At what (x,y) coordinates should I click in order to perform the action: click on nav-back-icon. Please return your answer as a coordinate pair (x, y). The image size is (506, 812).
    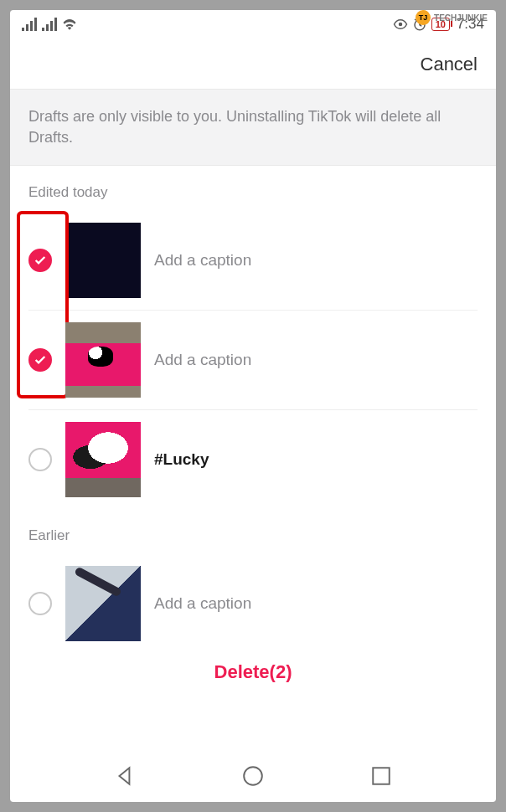
    Looking at the image, I should click on (125, 776).